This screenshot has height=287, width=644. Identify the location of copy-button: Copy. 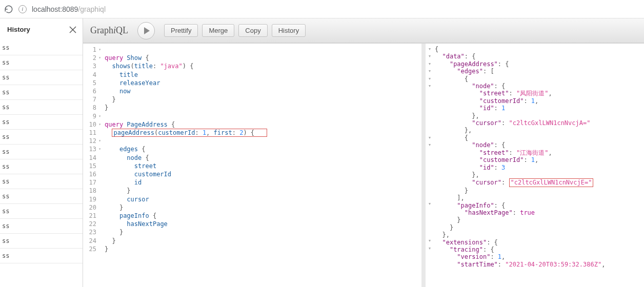
(253, 31).